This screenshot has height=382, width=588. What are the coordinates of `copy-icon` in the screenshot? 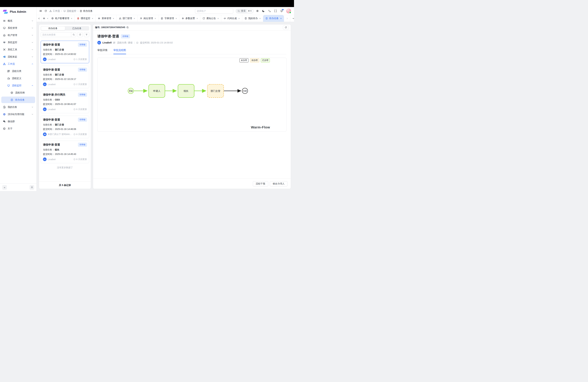 It's located at (127, 27).